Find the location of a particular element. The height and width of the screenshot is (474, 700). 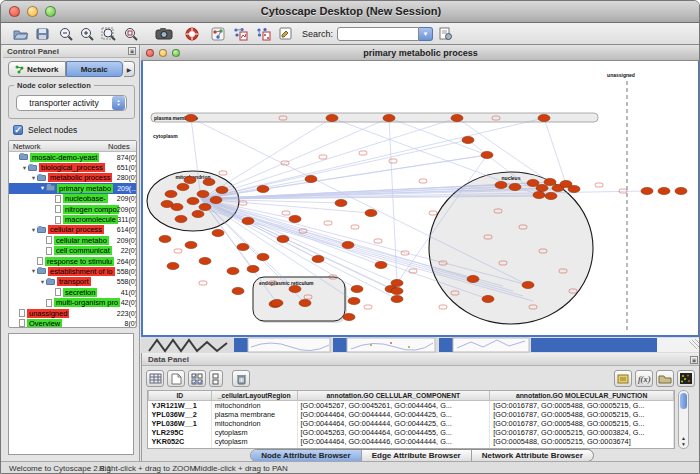

tree-row: ▼cellular process614(0) is located at coordinates (72, 230).